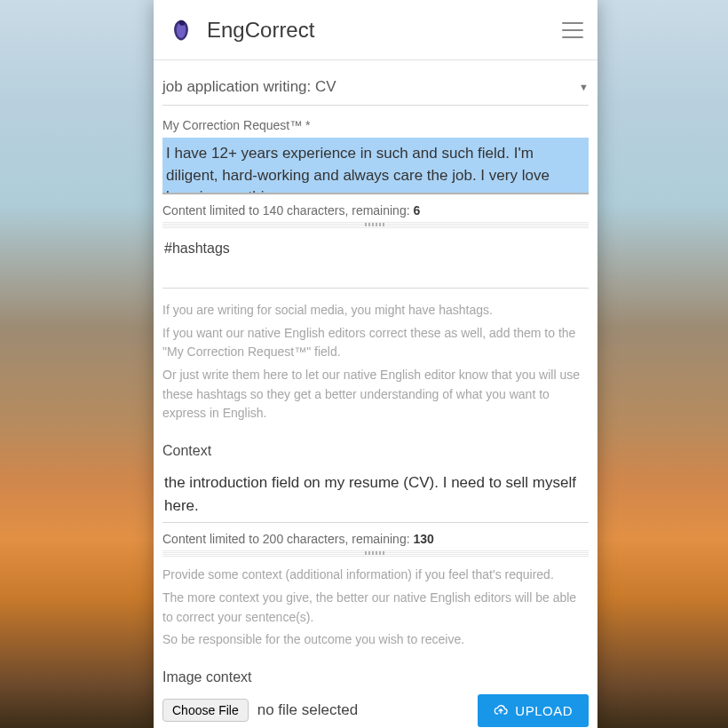 This screenshot has width=728, height=728. Describe the element at coordinates (376, 210) in the screenshot. I see `request-counter: Content limited to 140 characters, remai…` at that location.